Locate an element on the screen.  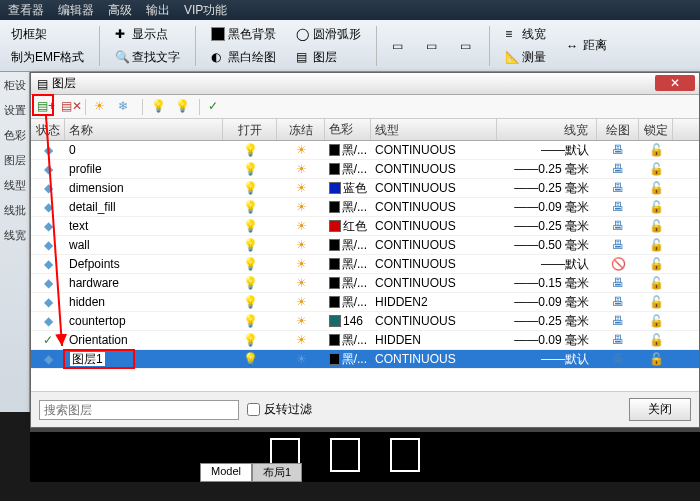
layer-name-input: 图层1 is located at coordinates (88, 359).